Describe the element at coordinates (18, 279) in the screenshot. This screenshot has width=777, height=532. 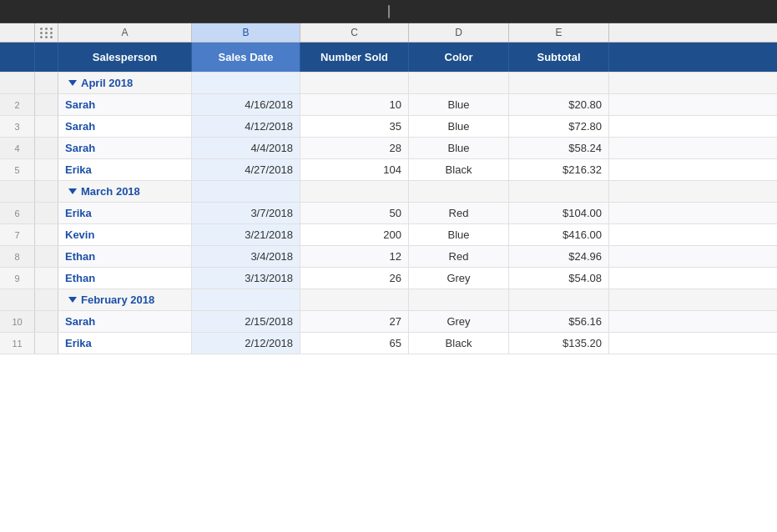
I see `row-num-cell: 9` at that location.